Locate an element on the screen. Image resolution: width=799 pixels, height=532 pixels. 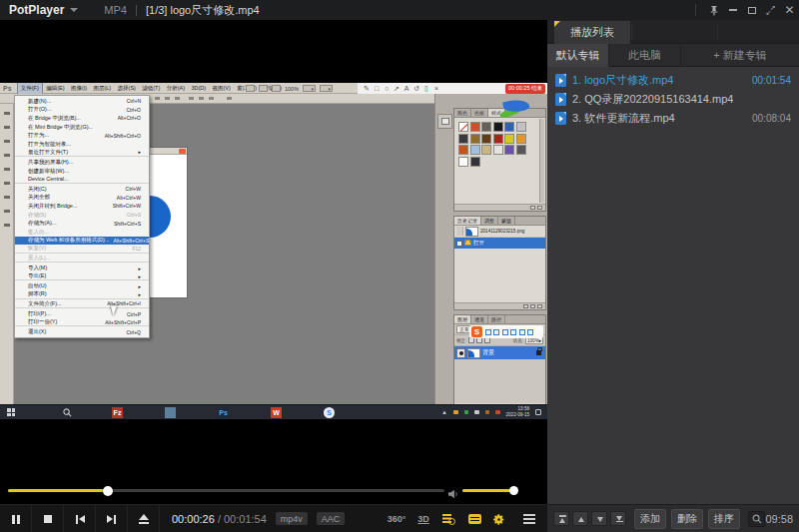
move-to-bottom-button is located at coordinates (618, 519).